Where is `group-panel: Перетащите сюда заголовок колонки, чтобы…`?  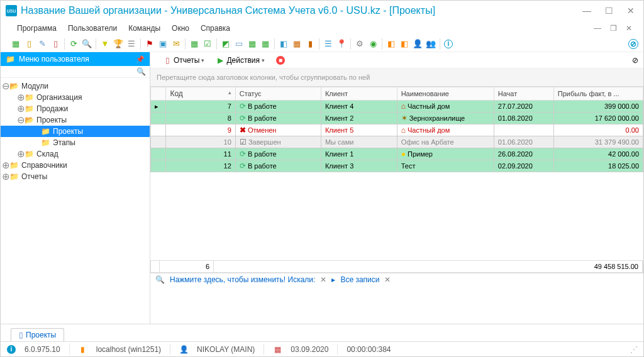 group-panel: Перетащите сюда заголовок колонки, чтобы… is located at coordinates (397, 78).